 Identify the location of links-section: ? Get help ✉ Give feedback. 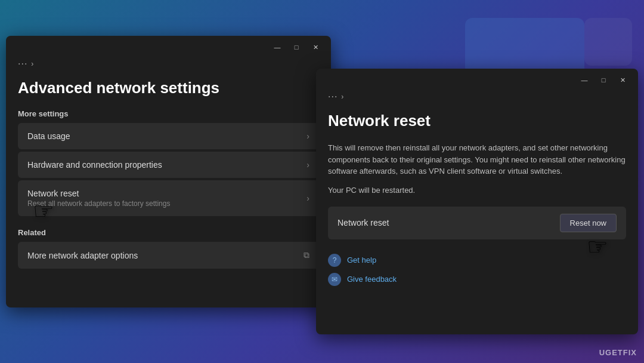
(477, 270).